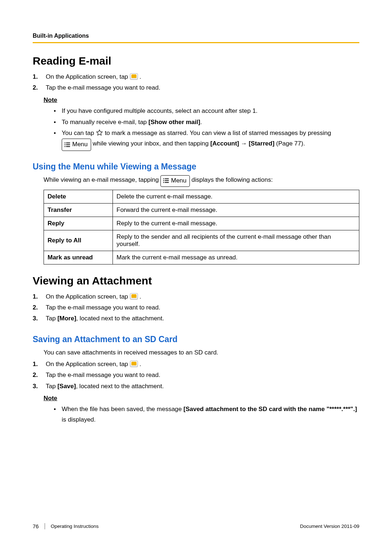  Describe the element at coordinates (203, 386) in the screenshot. I see `step-item: 3. Tap [Save], located next to the attac…` at that location.